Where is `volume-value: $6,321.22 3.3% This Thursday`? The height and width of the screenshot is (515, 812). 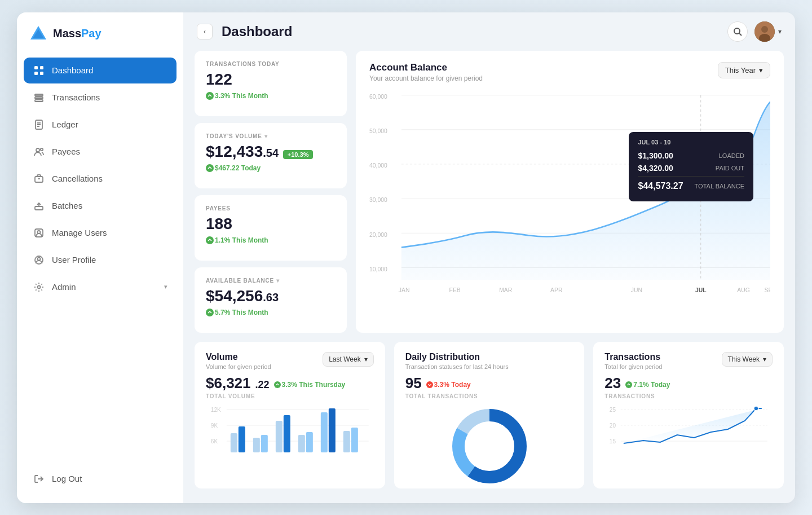 volume-value: $6,321.22 3.3% This Thursday is located at coordinates (290, 384).